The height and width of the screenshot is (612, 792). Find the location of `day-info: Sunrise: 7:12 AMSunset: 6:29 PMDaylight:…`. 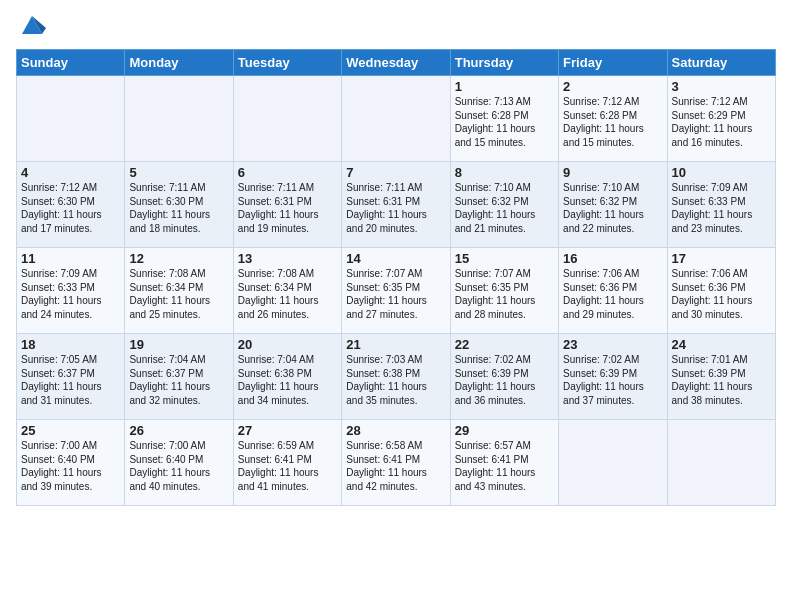

day-info: Sunrise: 7:12 AMSunset: 6:29 PMDaylight:… is located at coordinates (722, 122).